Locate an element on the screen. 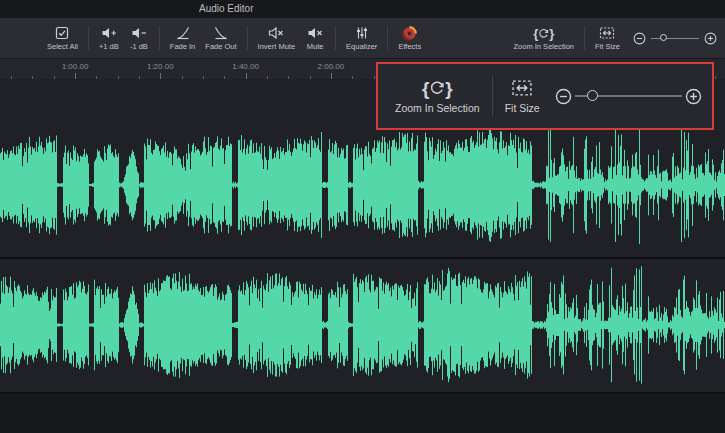  button-label: -1 dB is located at coordinates (139, 47).